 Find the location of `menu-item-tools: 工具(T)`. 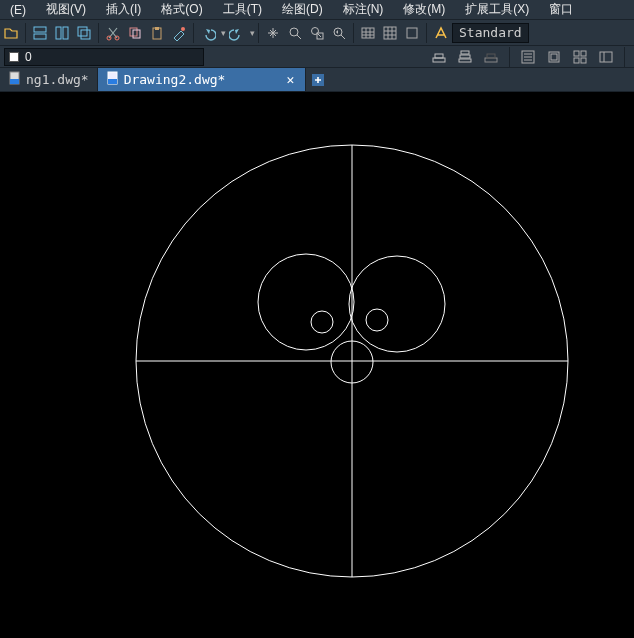

menu-item-tools: 工具(T) is located at coordinates (242, 10).